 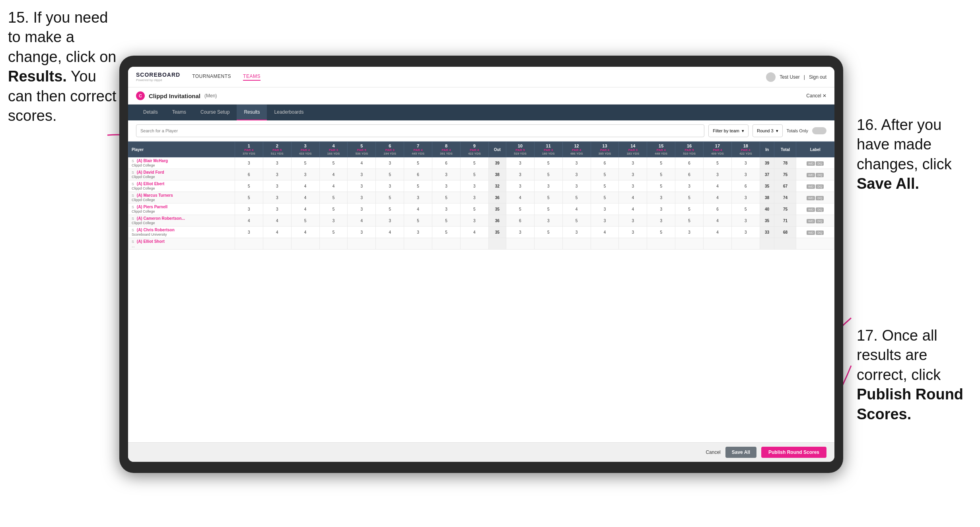 What do you see at coordinates (768, 131) in the screenshot?
I see `round-dropdown: Round 3 ▾` at bounding box center [768, 131].